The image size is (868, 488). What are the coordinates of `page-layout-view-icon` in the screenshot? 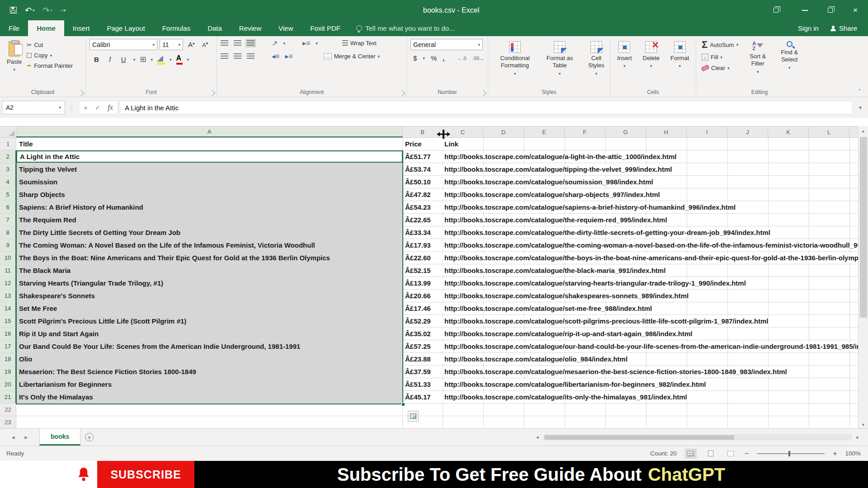 It's located at (711, 454).